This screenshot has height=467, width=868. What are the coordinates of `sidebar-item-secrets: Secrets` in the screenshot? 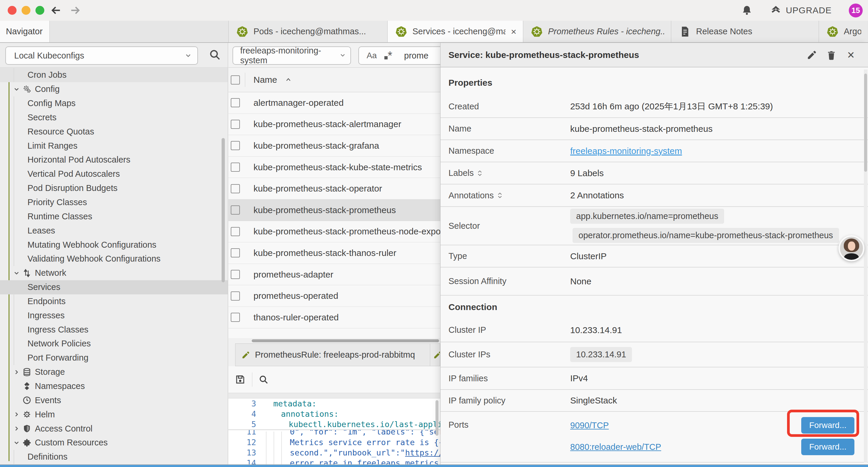 It's located at (114, 118).